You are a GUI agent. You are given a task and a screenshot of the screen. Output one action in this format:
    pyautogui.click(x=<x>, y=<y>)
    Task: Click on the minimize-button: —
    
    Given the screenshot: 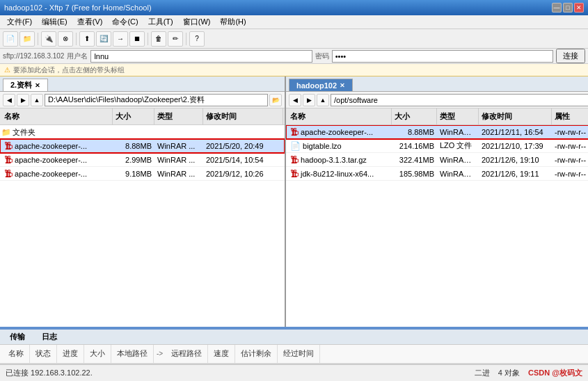 What is the action you would take?
    pyautogui.click(x=557, y=8)
    